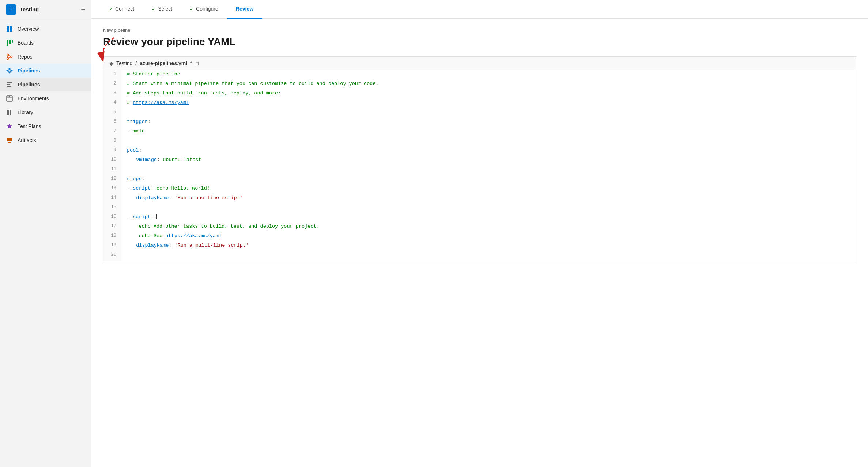 The height and width of the screenshot is (467, 868). Describe the element at coordinates (480, 199) in the screenshot. I see `code-line: 14 displayName: 'Run a one-line script'` at that location.